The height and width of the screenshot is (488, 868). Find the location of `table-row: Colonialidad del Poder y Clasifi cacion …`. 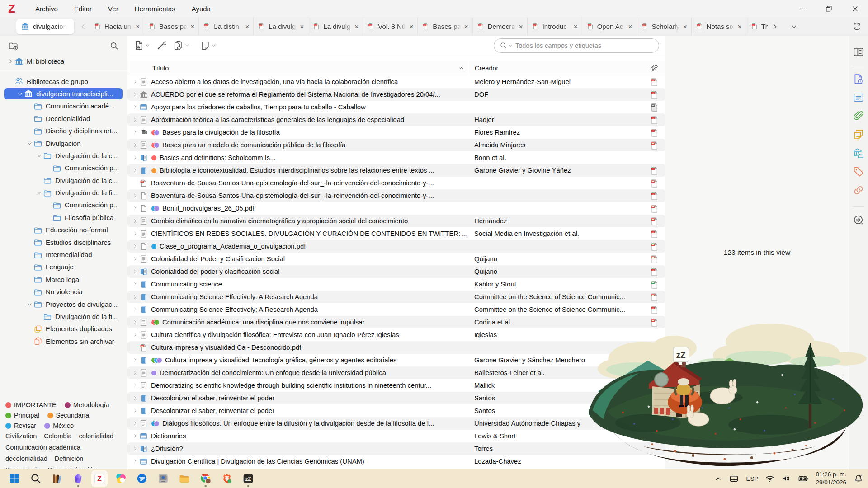

table-row: Colonialidad del Poder y Clasifi cacion … is located at coordinates (396, 259).